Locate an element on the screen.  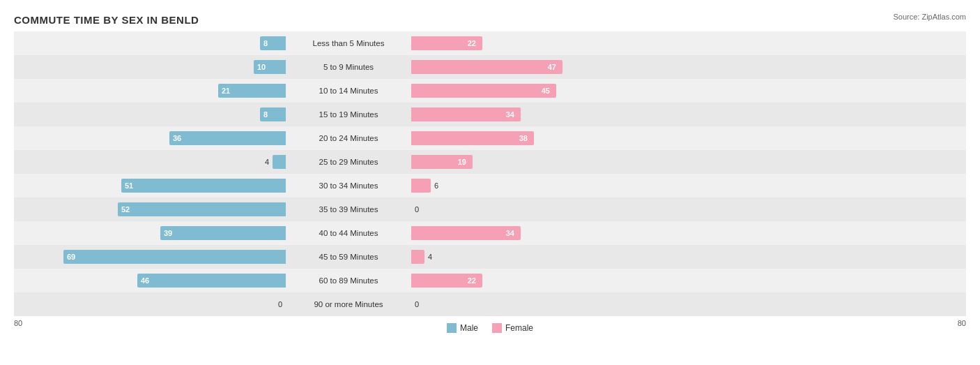
table-row: 4 25 to 29 Minutes 19 is located at coordinates (490, 162).